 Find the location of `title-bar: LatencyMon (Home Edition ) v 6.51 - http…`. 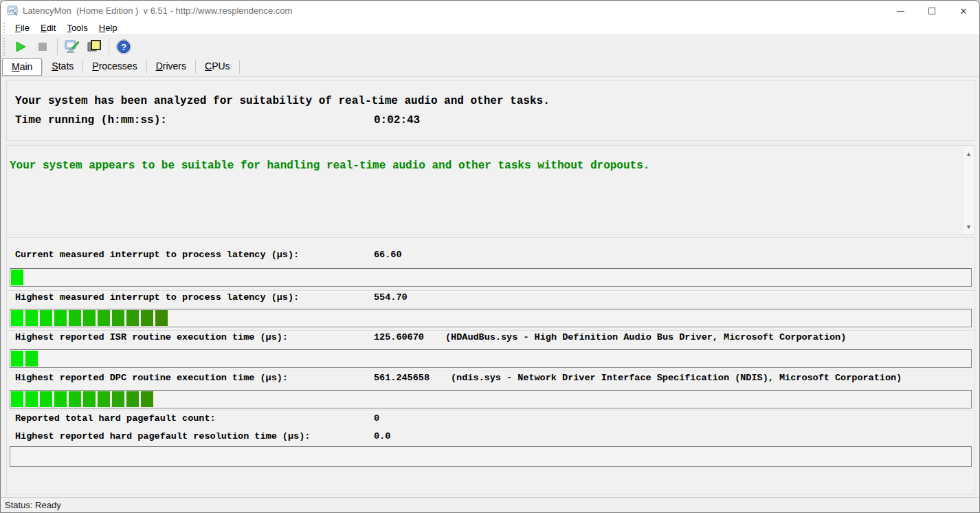

title-bar: LatencyMon (Home Edition ) v 6.51 - http… is located at coordinates (490, 11).